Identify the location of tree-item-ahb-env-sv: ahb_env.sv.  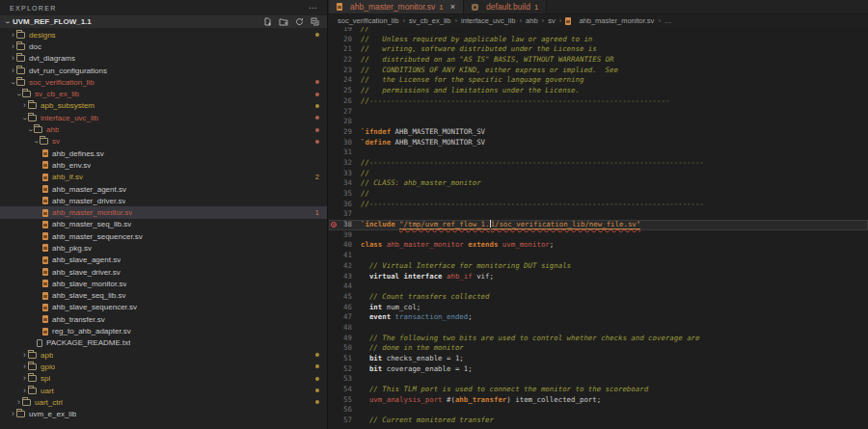
(164, 165).